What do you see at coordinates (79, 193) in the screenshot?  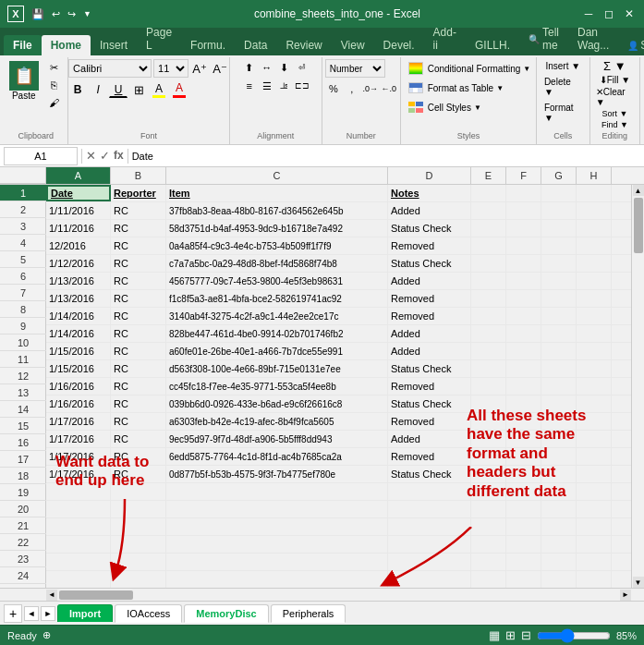 I see `cell-a1: Date` at bounding box center [79, 193].